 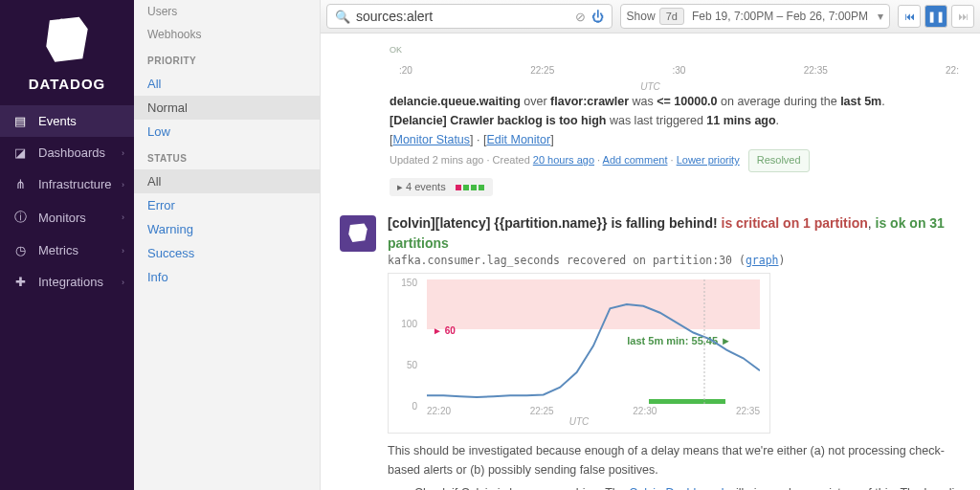 I want to click on monitor-status-link: Monitor Status, so click(x=431, y=140).